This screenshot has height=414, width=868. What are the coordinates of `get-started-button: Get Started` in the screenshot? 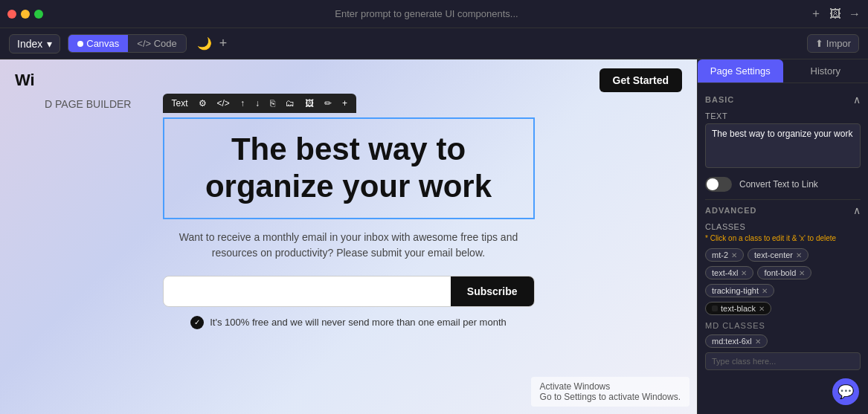 It's located at (641, 80).